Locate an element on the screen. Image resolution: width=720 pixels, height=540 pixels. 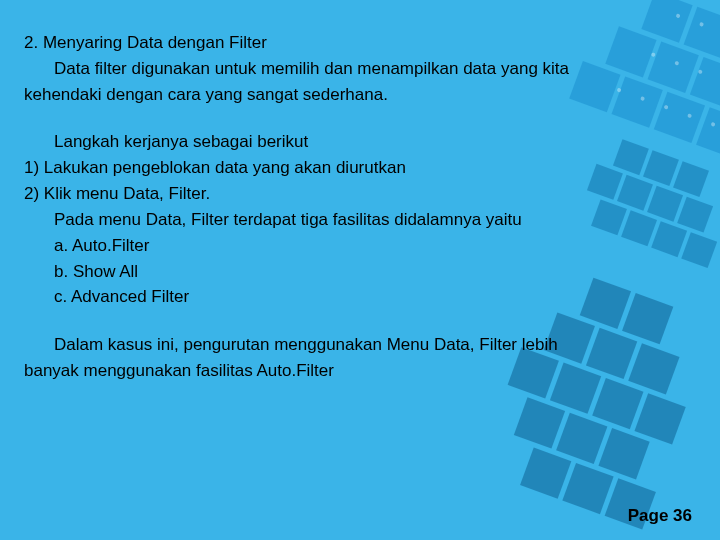
steps-intro: Langkah kerjanya sebagai berikut is located at coordinates (360, 142).